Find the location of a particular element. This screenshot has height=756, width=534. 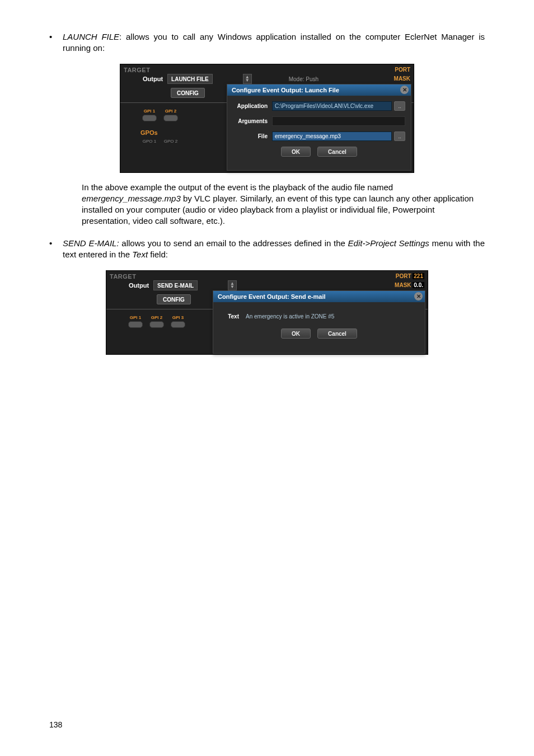

browse-button-app: .. is located at coordinates (400, 106).